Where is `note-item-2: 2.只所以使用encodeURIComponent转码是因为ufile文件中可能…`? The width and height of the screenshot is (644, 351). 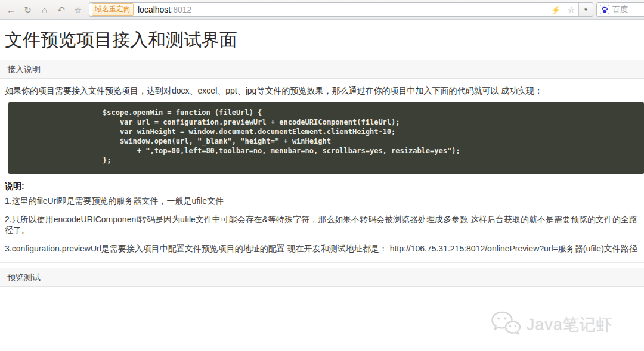
note-item-2: 2.只所以使用encodeURIComponent转码是因为ufile文件中可能… is located at coordinates (322, 225).